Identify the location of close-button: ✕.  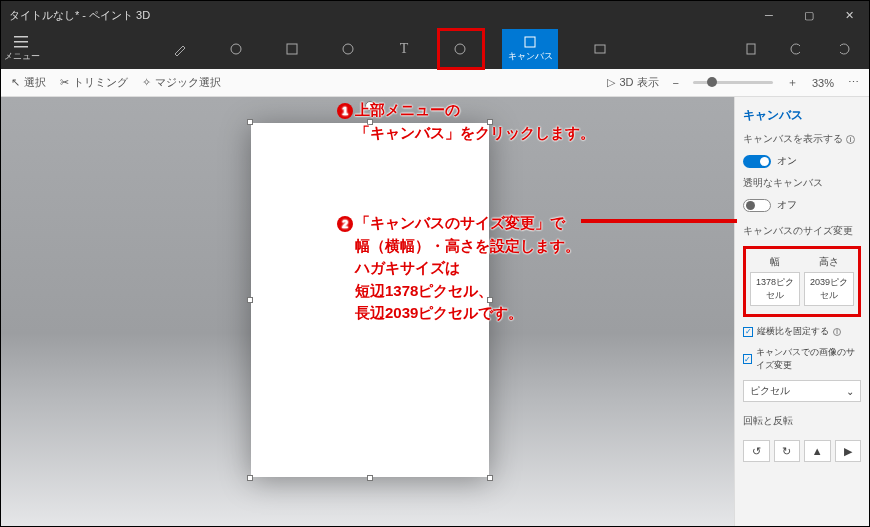
(849, 15).